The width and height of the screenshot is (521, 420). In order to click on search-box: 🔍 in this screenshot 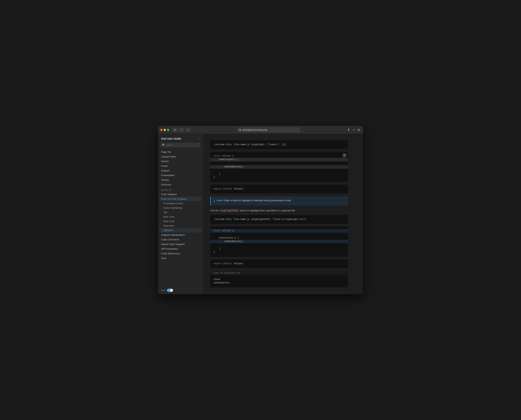, I will do `click(180, 145)`.